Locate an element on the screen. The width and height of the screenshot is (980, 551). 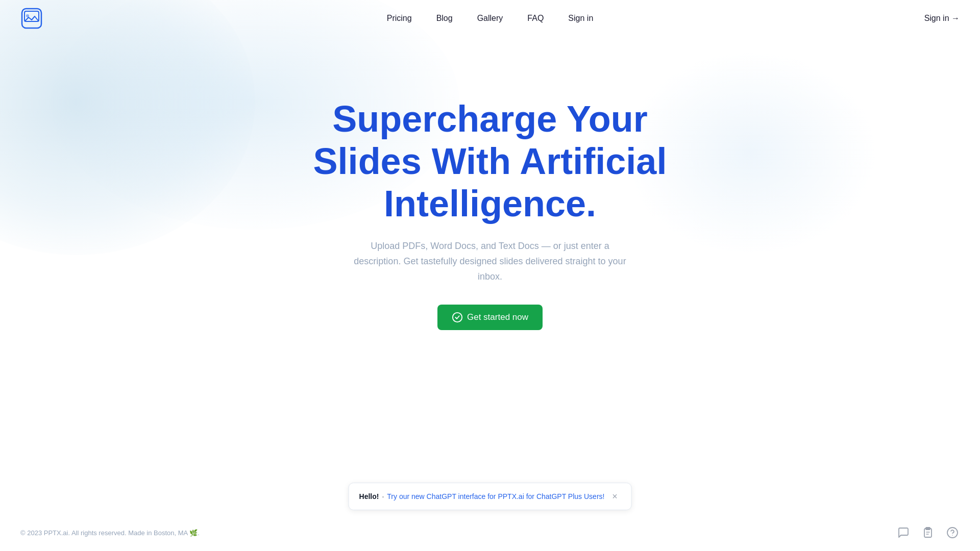
navbar: Pricing Blog Gallery FAQ Sign in Sign in… is located at coordinates (490, 18).